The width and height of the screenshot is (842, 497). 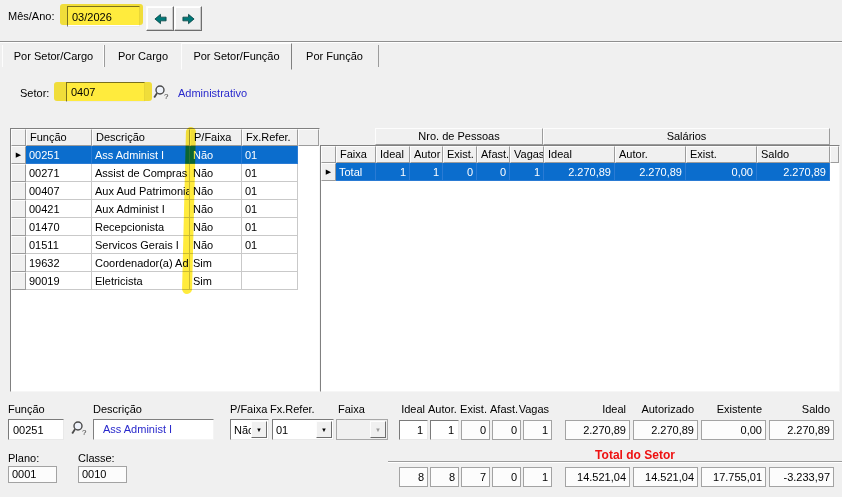 I want to click on column-header-pfaixa: P/Faixa, so click(x=216, y=138).